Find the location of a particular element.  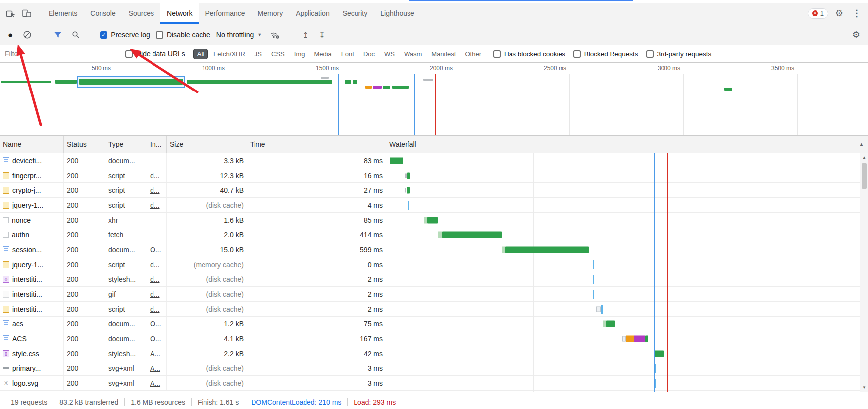

filter-pill-ws: WS is located at coordinates (389, 54).